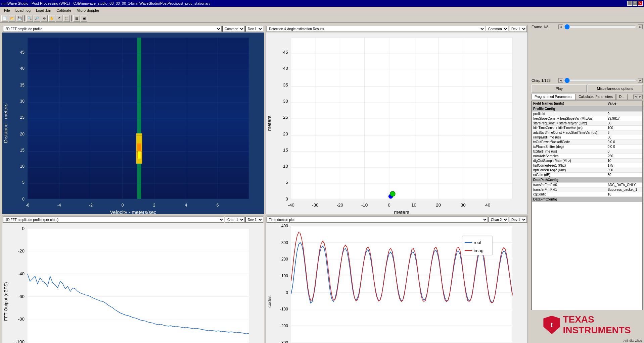  What do you see at coordinates (7, 10) in the screenshot?
I see `menu-file: File` at bounding box center [7, 10].